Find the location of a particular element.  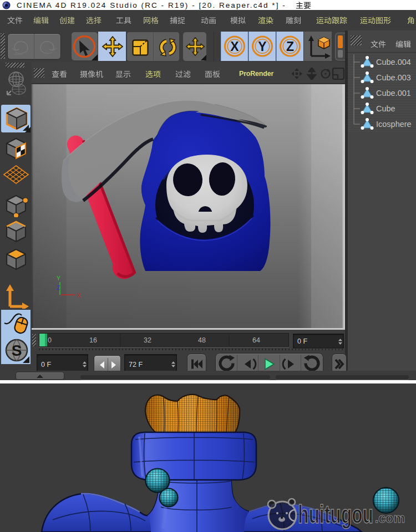

svg-text: 0 is located at coordinates (50, 340).